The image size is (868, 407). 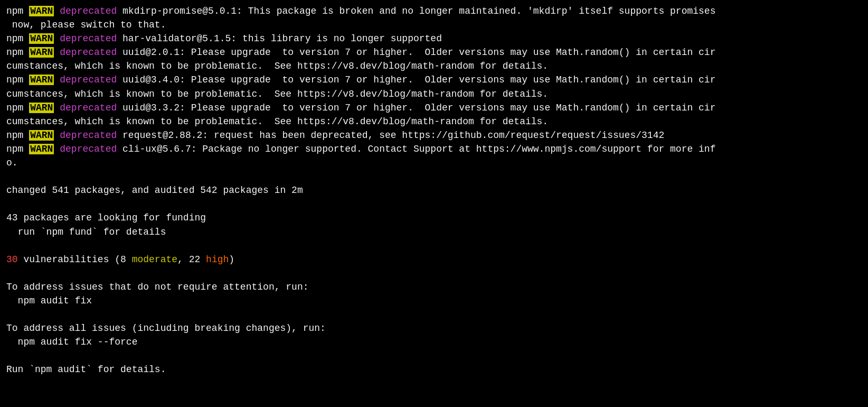 I want to click on continuation-line: o., so click(x=434, y=163).